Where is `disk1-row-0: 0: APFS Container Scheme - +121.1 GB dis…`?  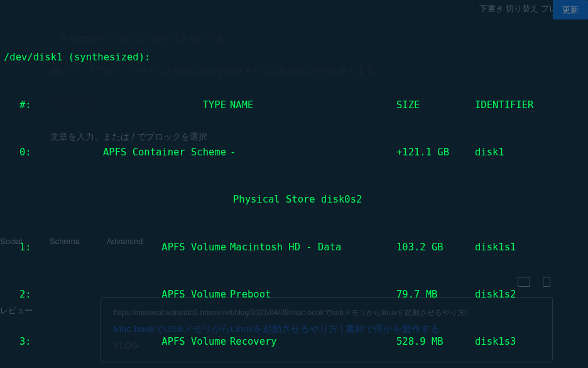
disk1-row-0: 0: APFS Container Scheme - +121.1 GB dis… is located at coordinates (294, 152).